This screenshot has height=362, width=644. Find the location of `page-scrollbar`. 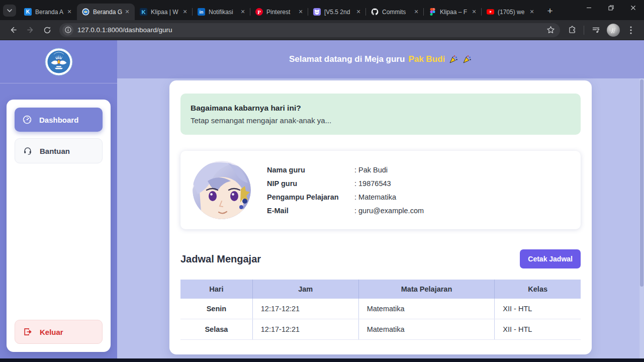

page-scrollbar is located at coordinates (641, 218).